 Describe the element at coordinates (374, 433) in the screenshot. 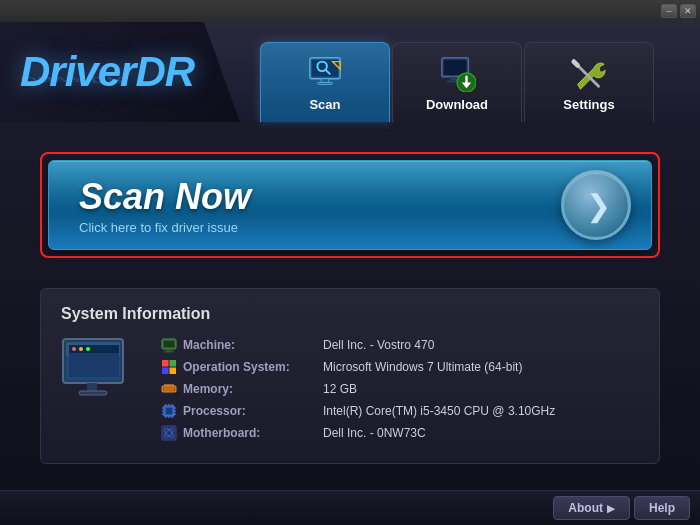

I see `motherboard-value: Dell Inc. - 0NW73C` at that location.